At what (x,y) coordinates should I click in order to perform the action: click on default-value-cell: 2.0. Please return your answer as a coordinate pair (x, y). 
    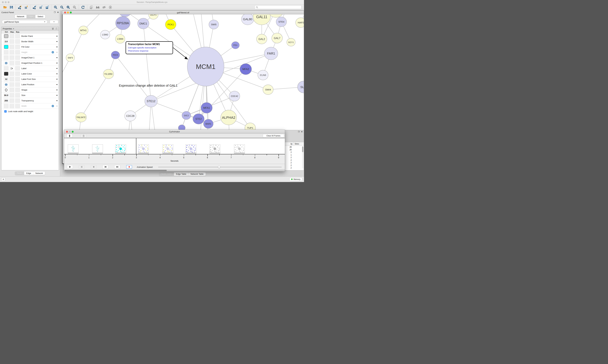
    Looking at the image, I should click on (6, 42).